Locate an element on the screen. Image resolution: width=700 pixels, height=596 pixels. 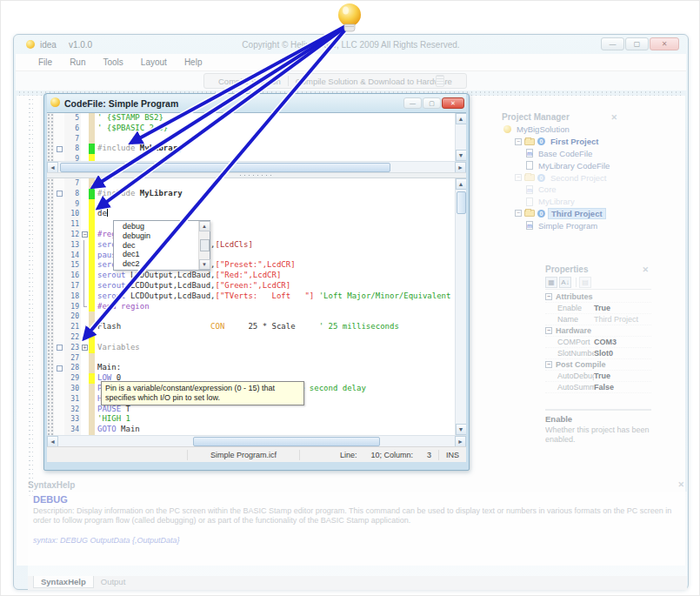
maximize-button: ▢ is located at coordinates (637, 44).